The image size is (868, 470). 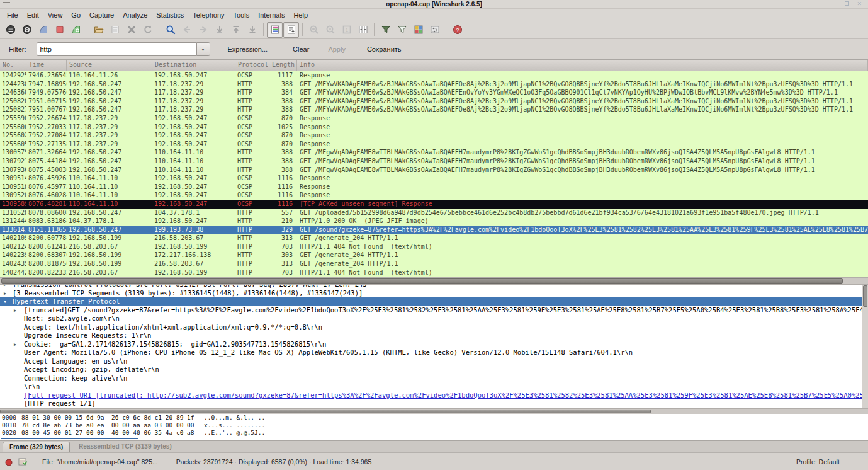 I want to click on detail-line: ▶[truncated]GET /sound?gxzeke=87&refer=h…, so click(x=434, y=311).